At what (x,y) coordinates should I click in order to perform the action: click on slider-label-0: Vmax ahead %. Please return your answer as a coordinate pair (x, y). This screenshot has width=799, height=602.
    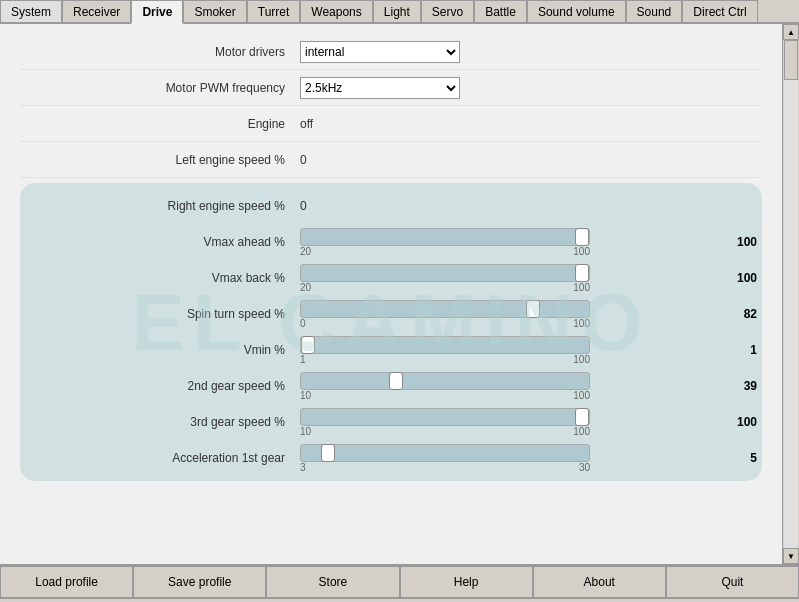
    Looking at the image, I should click on (160, 242).